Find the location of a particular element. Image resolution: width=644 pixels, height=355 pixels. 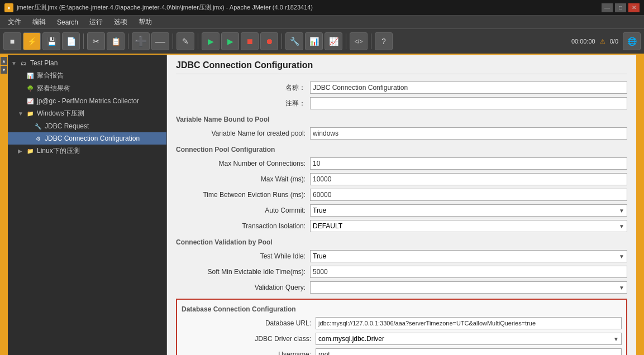

comment-input is located at coordinates (469, 103).